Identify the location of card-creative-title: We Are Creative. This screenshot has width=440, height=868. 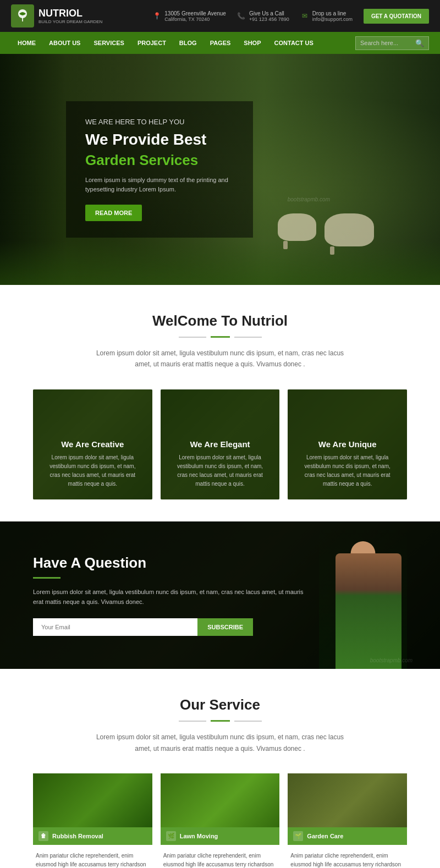
(92, 444).